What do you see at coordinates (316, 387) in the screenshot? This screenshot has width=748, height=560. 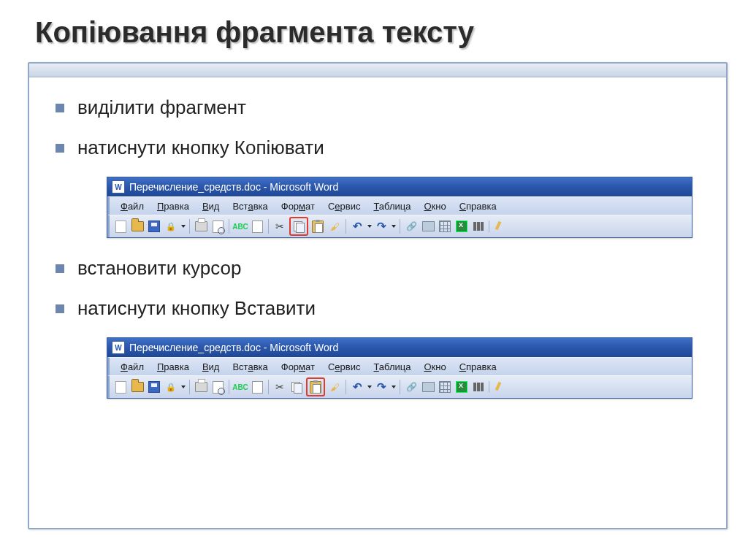 I see `paste-highlight` at bounding box center [316, 387].